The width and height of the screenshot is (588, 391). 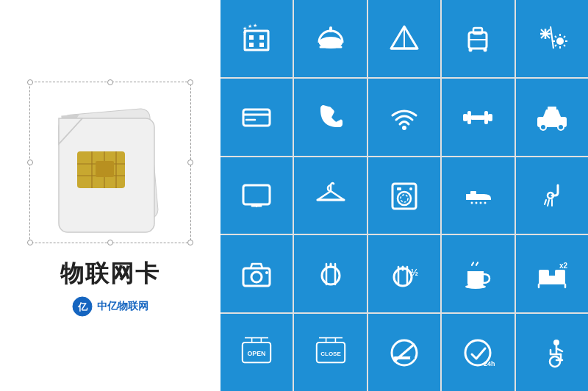 I want to click on brand-logo-icon: 亿, so click(x=82, y=306).